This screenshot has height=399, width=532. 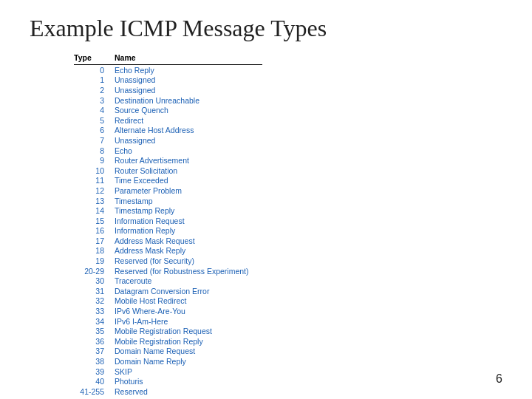 I want to click on page-number: 6, so click(x=499, y=379).